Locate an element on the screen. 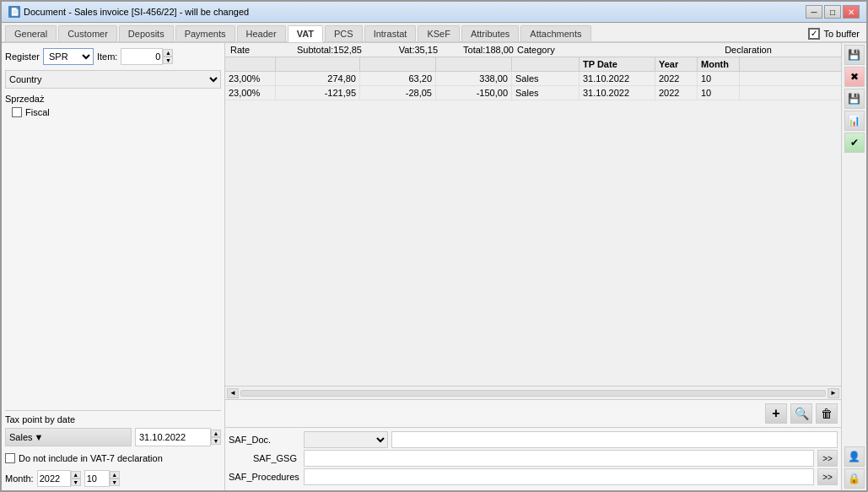  cell-subtotal-2: -121,95 is located at coordinates (318, 93).